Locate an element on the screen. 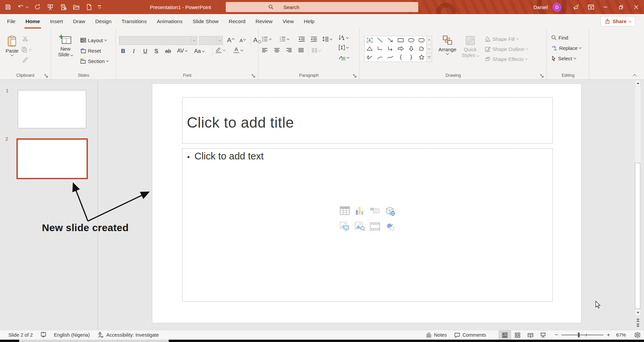 This screenshot has width=644, height=342. increase-indent-button is located at coordinates (314, 39).